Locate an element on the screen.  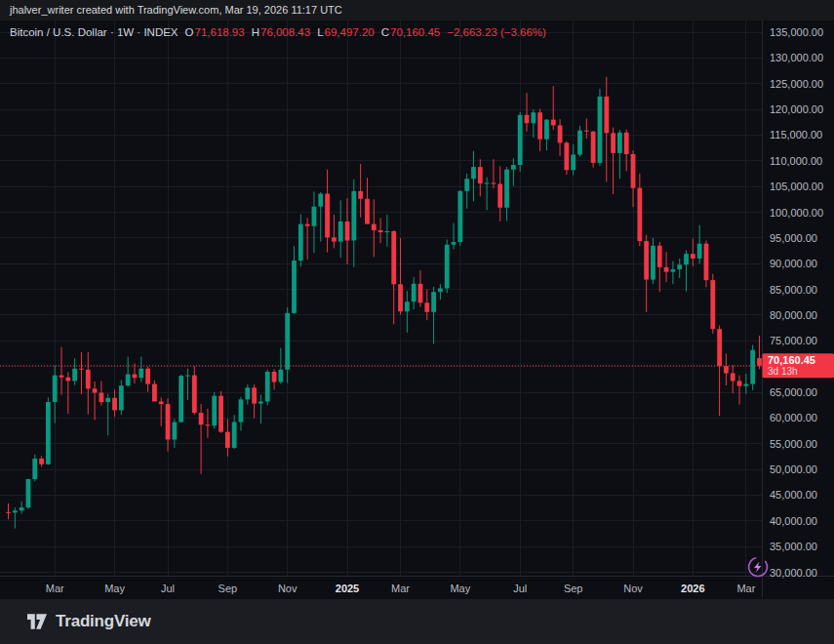
price-tick: 80,000.00 is located at coordinates (794, 315).